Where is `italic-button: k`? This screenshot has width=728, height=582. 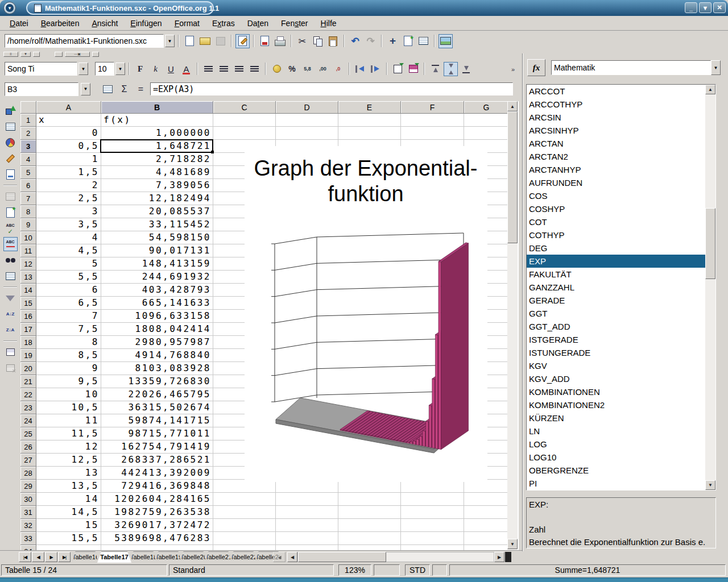
italic-button: k is located at coordinates (156, 69).